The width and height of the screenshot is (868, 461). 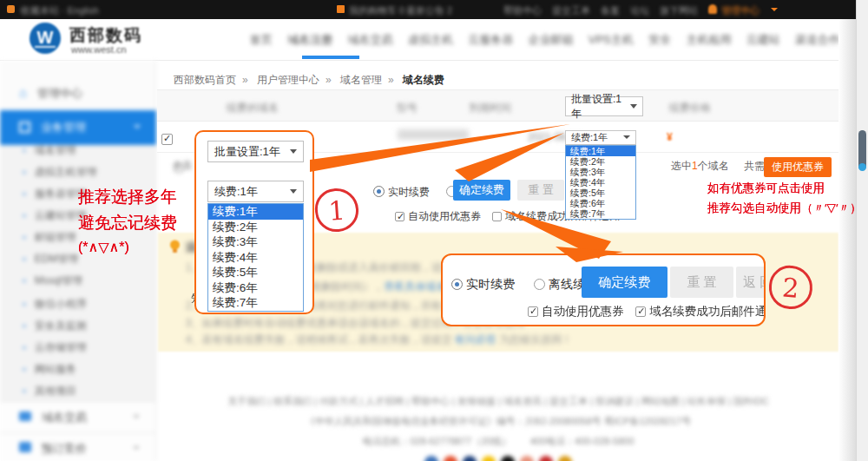 I want to click on breadcrumb-domain-mgmt: 域名管理, so click(x=361, y=80).